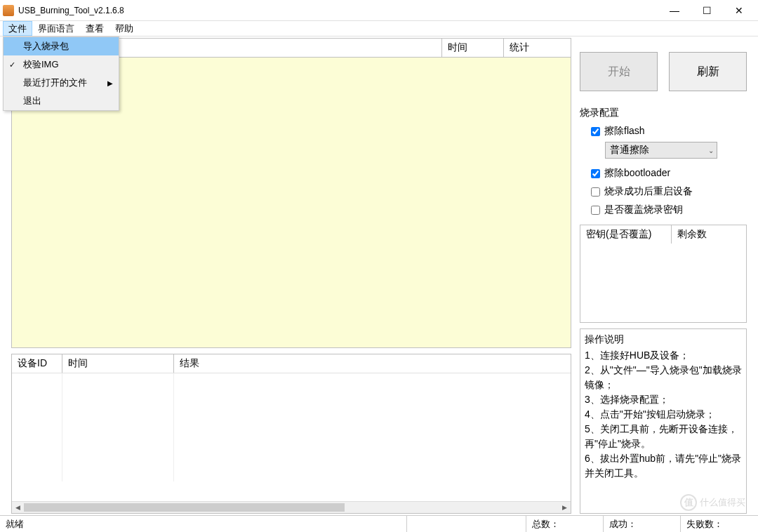 The width and height of the screenshot is (758, 532). I want to click on start-button: 开始, so click(619, 72).